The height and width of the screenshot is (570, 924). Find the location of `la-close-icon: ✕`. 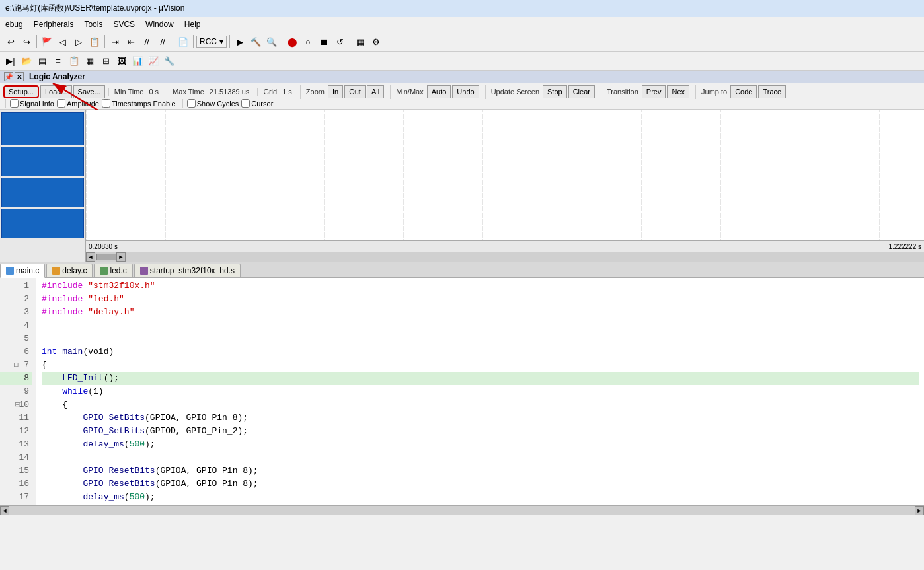

la-close-icon: ✕ is located at coordinates (19, 77).